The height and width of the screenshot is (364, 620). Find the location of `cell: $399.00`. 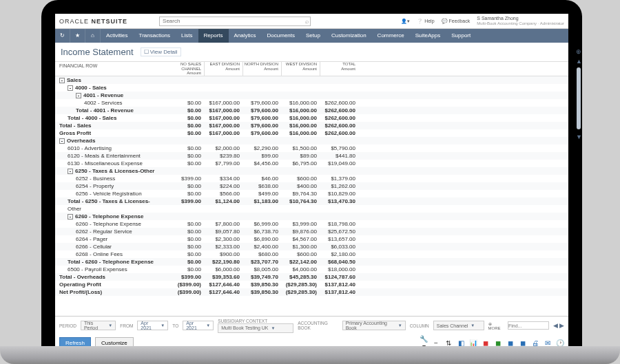

cell: $399.00 is located at coordinates (185, 201).